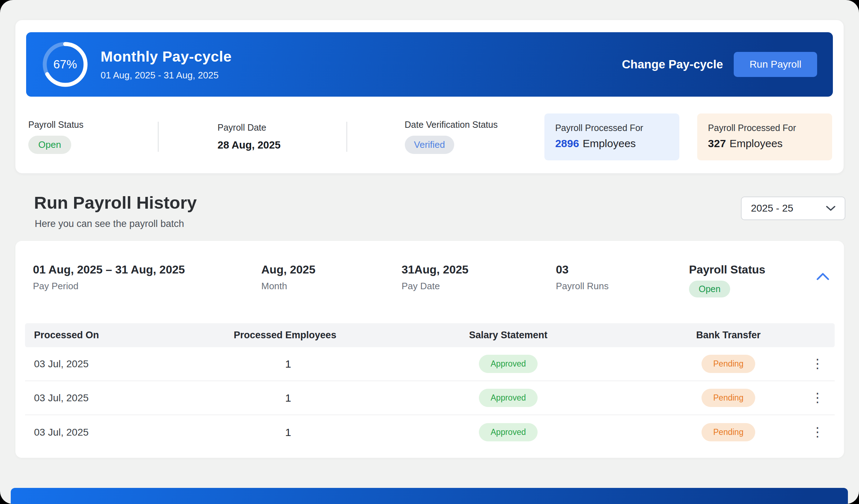  I want to click on batch-payroll-runs: 03 Payroll Runs, so click(582, 277).